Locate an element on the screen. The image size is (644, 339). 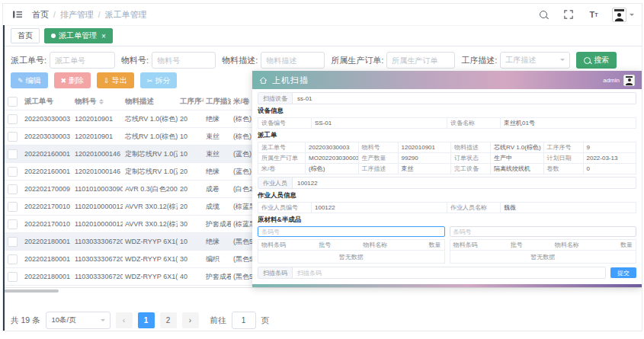
cell-process-seq: 40 is located at coordinates (191, 277).